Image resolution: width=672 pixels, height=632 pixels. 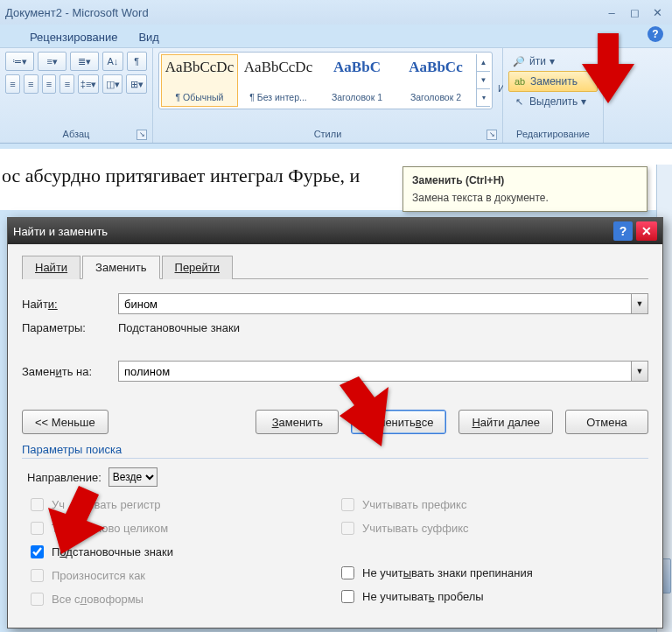 What do you see at coordinates (655, 34) in the screenshot?
I see `help-icon: ?` at bounding box center [655, 34].